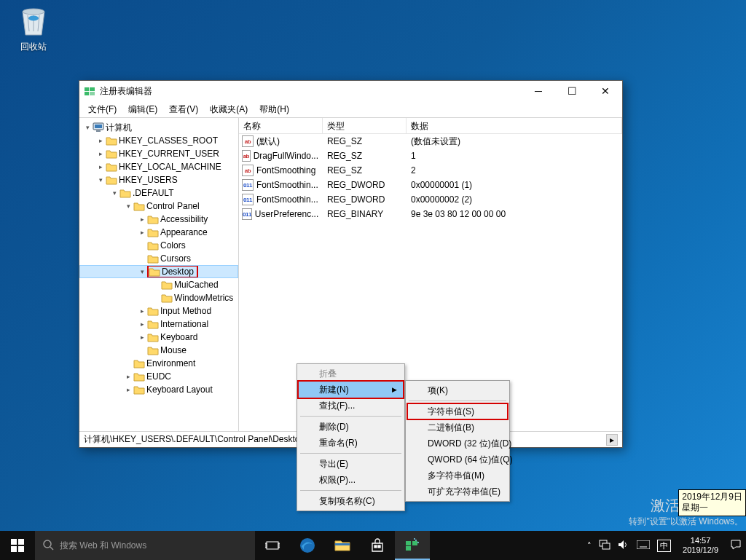  What do you see at coordinates (159, 363) in the screenshot?
I see `tree-environment: Environment` at bounding box center [159, 363].